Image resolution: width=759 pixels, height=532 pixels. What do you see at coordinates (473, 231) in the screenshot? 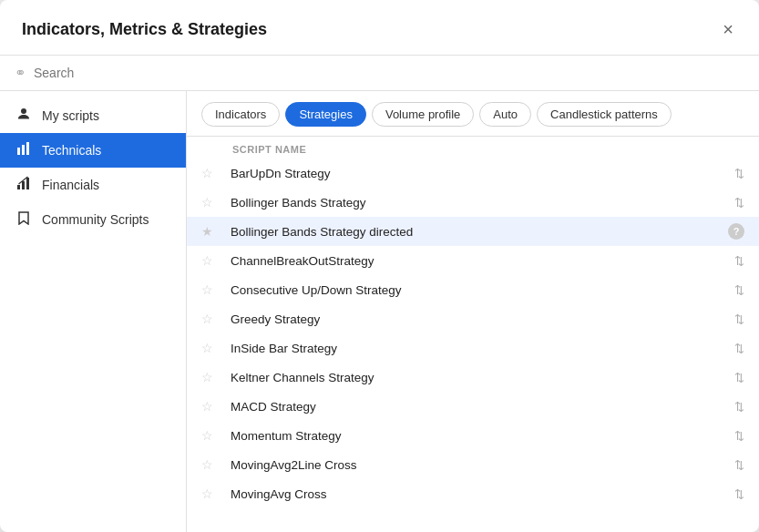
I see `script-row: ★Bollinger Bands Strategy directed⇅?` at bounding box center [473, 231].